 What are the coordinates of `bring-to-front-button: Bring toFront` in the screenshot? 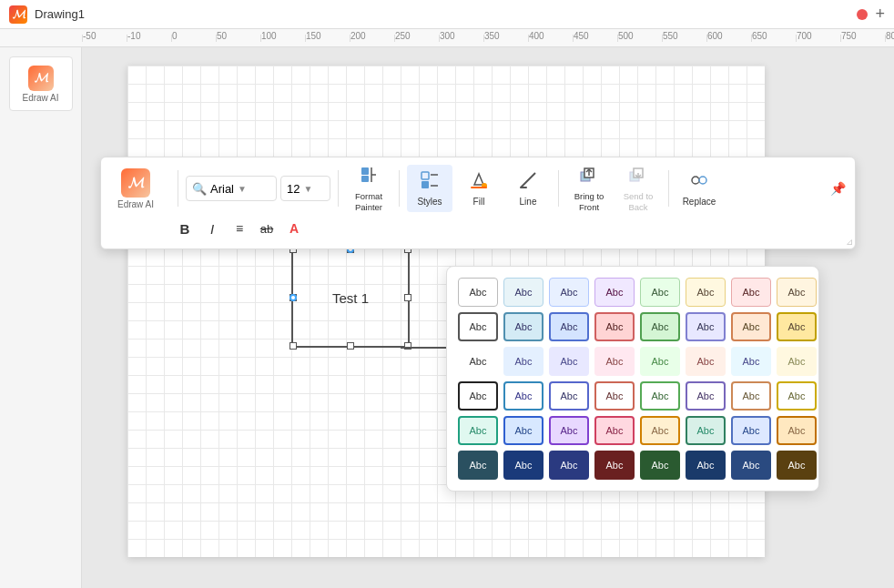 It's located at (589, 188).